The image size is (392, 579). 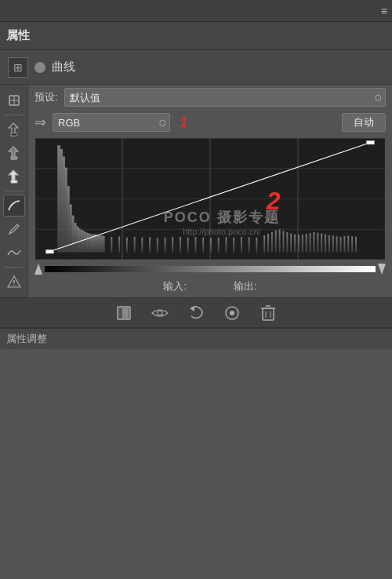 What do you see at coordinates (175, 286) in the screenshot?
I see `input-label: 输入:` at bounding box center [175, 286].